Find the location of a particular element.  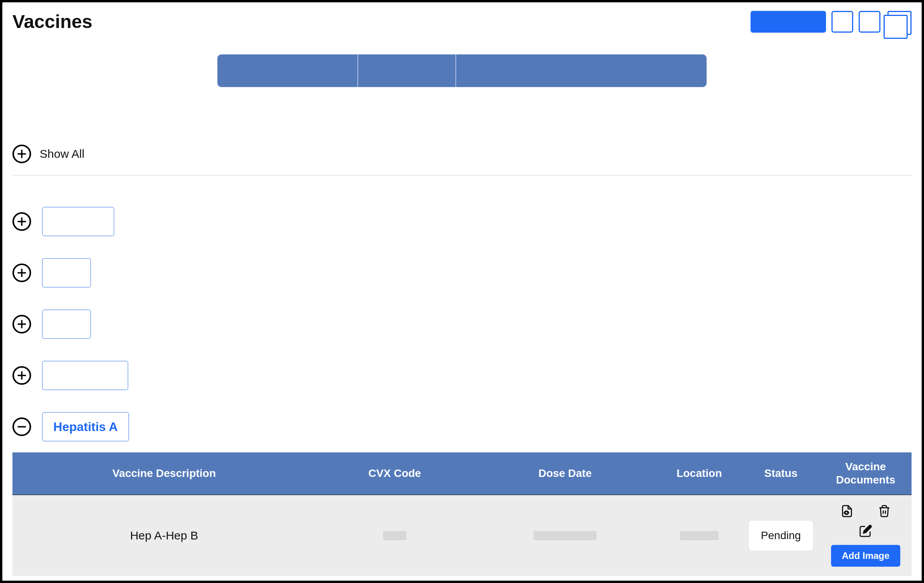

delete-button is located at coordinates (884, 511).